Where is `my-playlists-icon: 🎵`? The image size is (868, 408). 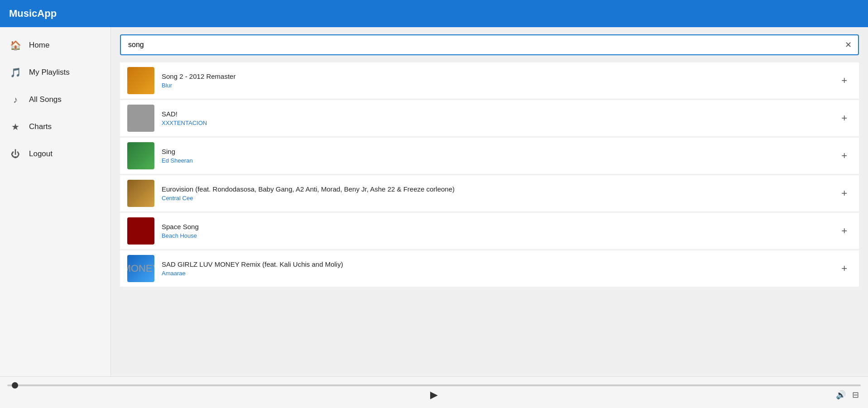 my-playlists-icon: 🎵 is located at coordinates (15, 72).